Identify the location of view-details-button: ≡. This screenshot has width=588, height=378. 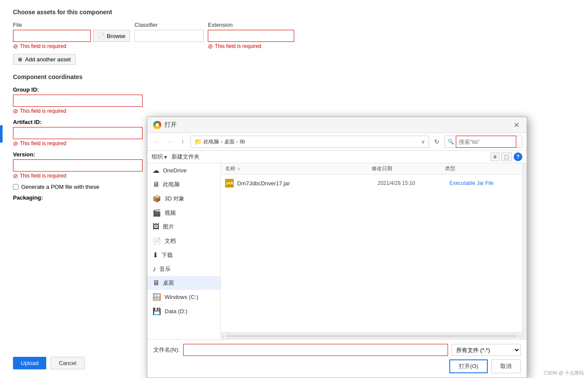
(495, 157).